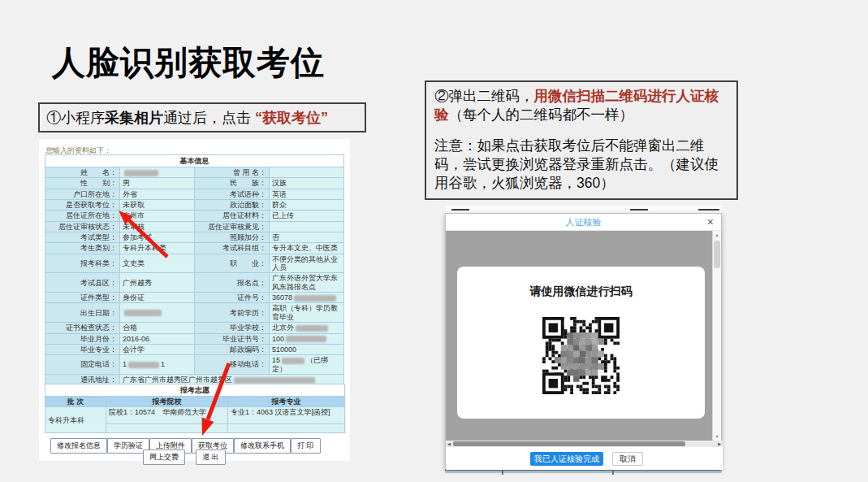 The image size is (868, 482). Describe the element at coordinates (158, 283) in the screenshot. I see `field-value: 广州越秀` at that location.